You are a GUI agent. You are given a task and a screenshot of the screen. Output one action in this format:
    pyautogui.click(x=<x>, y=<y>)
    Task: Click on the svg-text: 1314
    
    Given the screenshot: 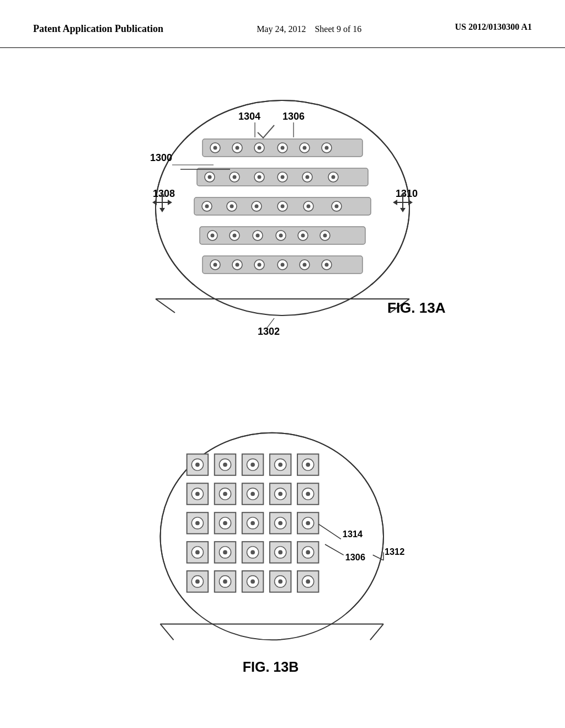 What is the action you would take?
    pyautogui.click(x=353, y=534)
    